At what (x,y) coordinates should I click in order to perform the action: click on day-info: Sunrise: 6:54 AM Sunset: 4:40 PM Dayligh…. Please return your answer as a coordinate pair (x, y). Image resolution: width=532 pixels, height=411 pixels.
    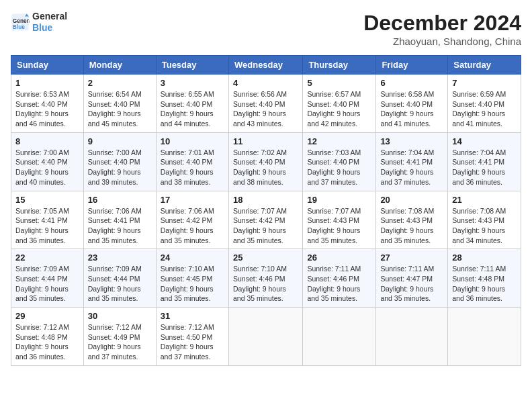
    Looking at the image, I should click on (120, 109).